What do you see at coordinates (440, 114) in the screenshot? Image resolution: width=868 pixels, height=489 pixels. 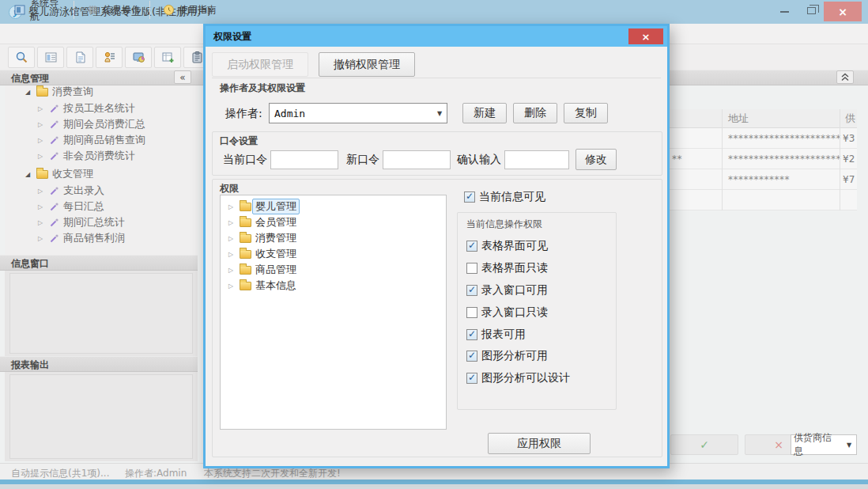 I see `dropdown-arrow-icon: ▼` at bounding box center [440, 114].